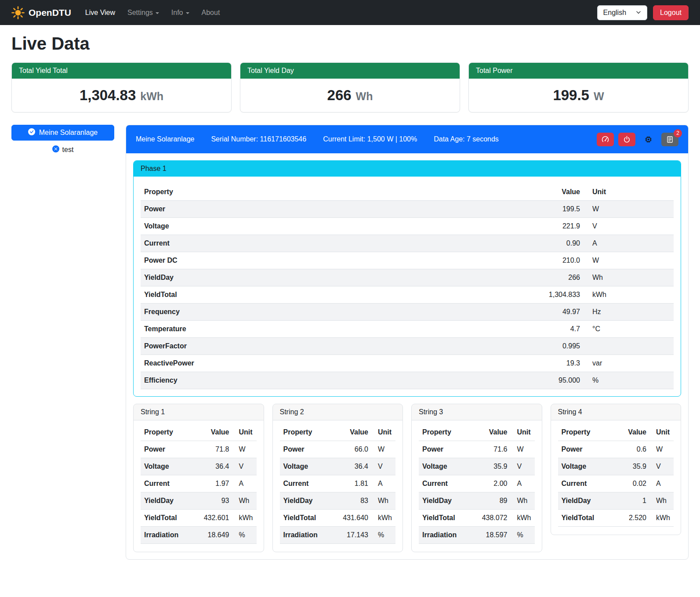  Describe the element at coordinates (449, 450) in the screenshot. I see `cell-property: Power` at that location.